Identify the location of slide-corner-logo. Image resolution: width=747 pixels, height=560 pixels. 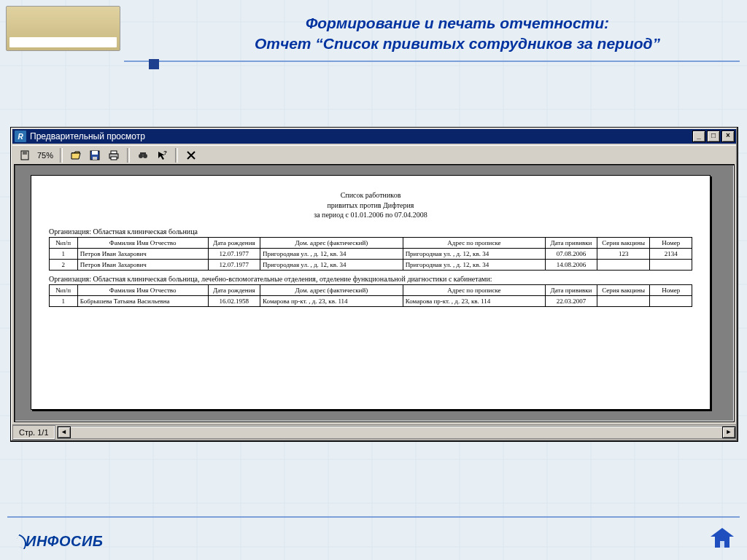
(63, 28).